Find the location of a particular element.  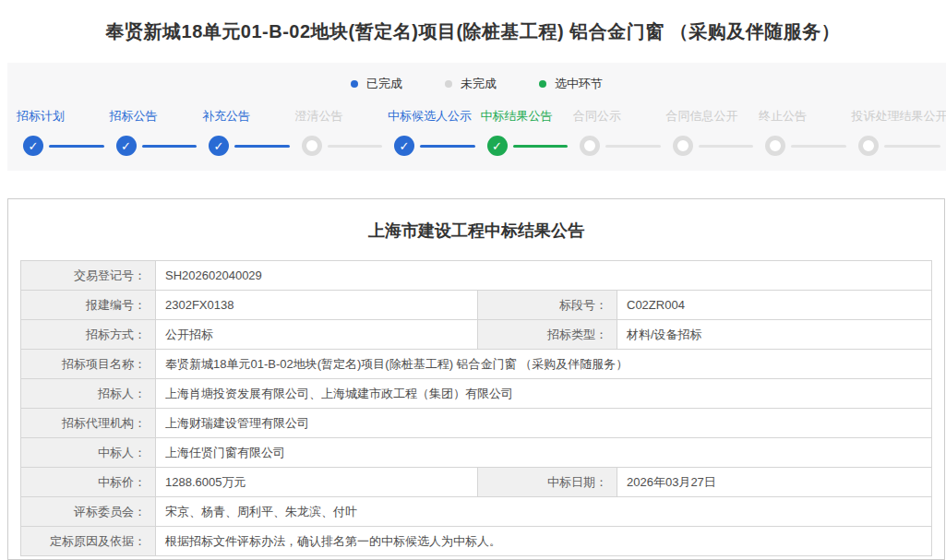

field-label: 招标项目名称： is located at coordinates (89, 364).